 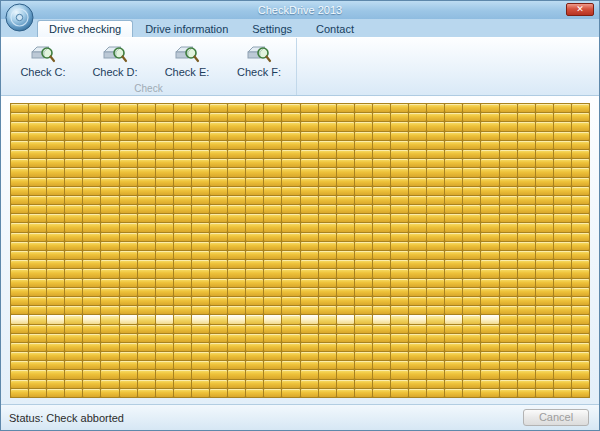 What do you see at coordinates (187, 61) in the screenshot?
I see `check-e-button: Check E:` at bounding box center [187, 61].